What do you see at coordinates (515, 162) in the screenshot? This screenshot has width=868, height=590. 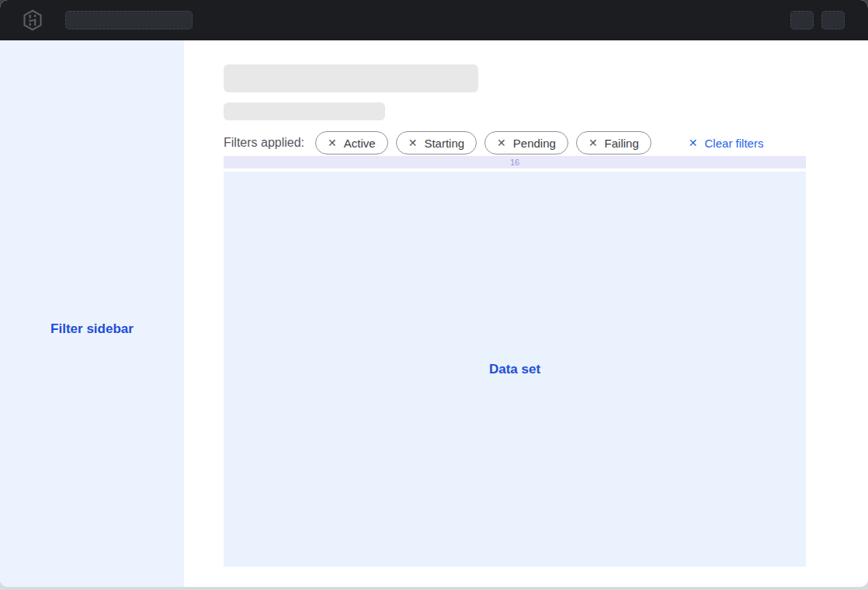 I see `result-count-value: 16` at bounding box center [515, 162].